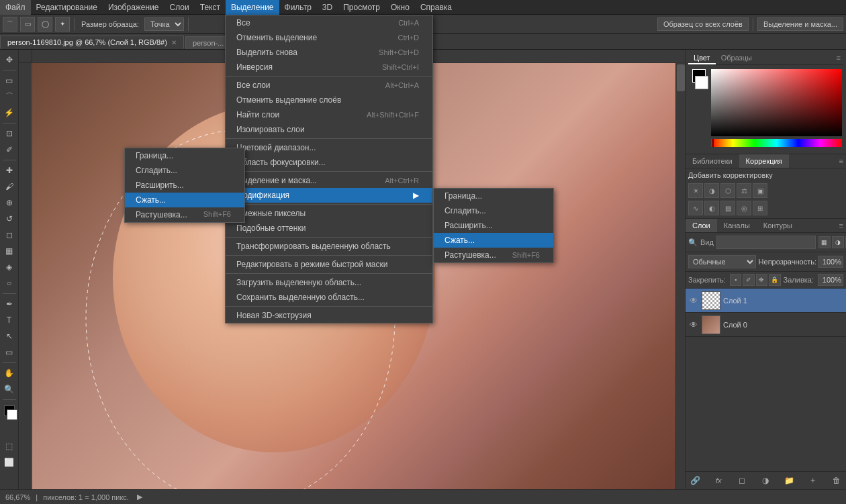  What do you see at coordinates (329, 228) in the screenshot?
I see `select-similar: Подобные оттенки` at bounding box center [329, 228].